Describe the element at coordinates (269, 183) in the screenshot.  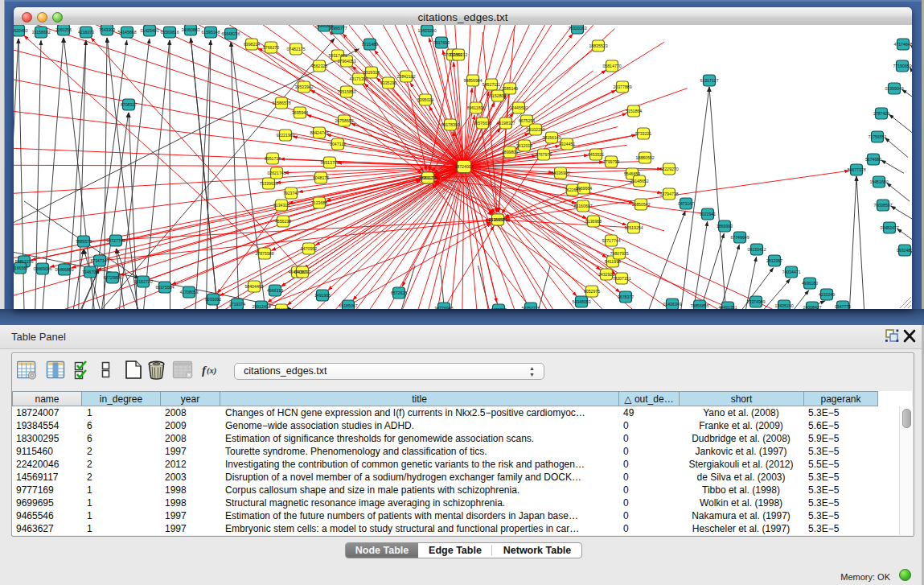
I see `svg-text: 75339636` at that location.